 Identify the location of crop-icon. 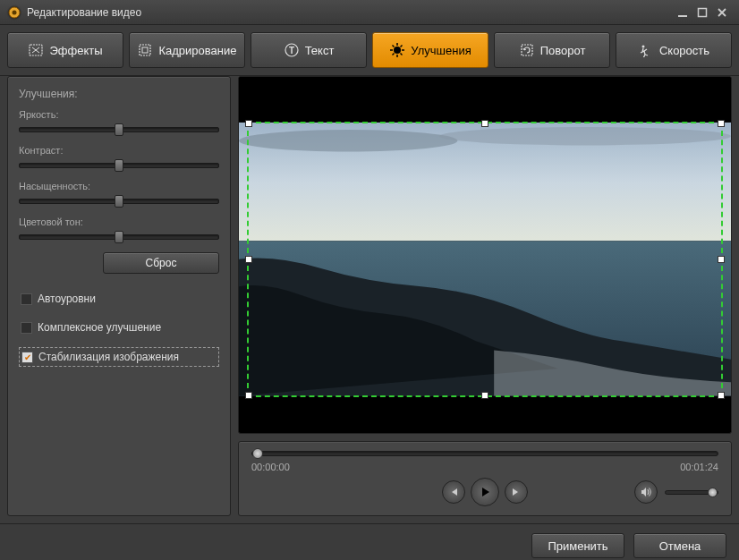
(145, 50).